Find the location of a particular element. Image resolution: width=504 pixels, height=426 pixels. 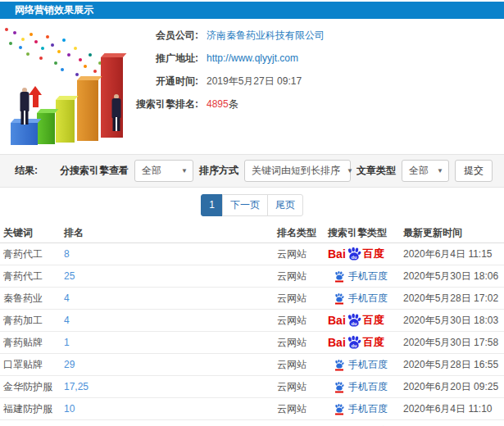

engine-view-select: 全部 ▼ is located at coordinates (164, 170).